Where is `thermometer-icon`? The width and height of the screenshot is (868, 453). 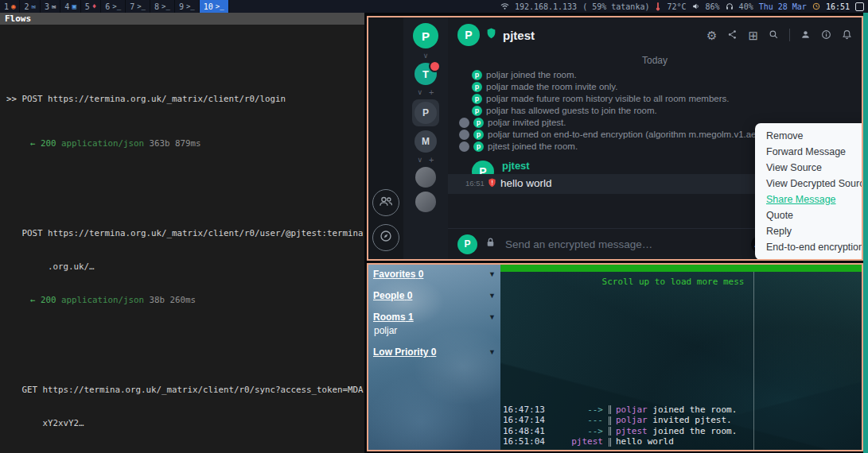
thermometer-icon is located at coordinates (658, 6).